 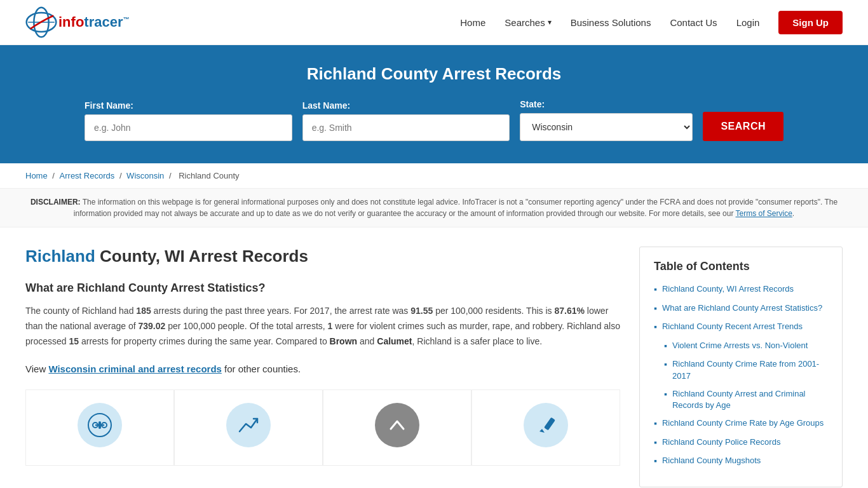 I want to click on icon-chevron-up, so click(x=397, y=425).